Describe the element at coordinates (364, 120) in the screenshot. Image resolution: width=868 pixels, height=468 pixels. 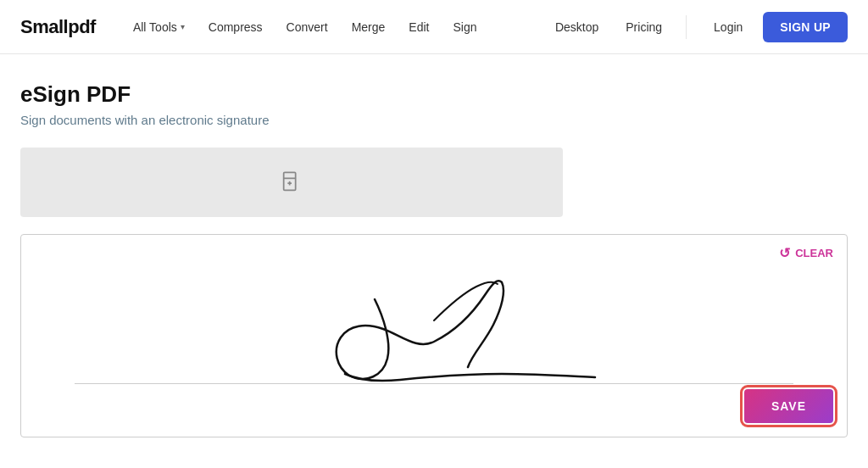
I see `page-subtitle: Sign documents with an electronic signat…` at that location.